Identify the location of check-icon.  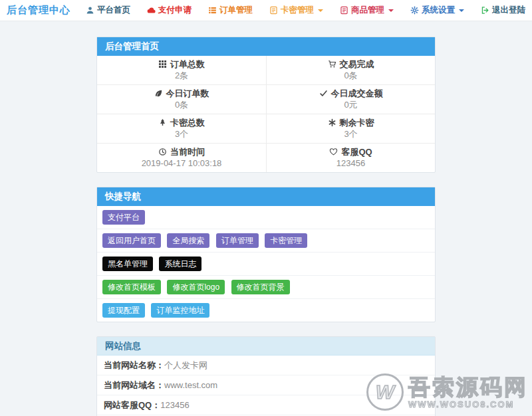
(323, 93).